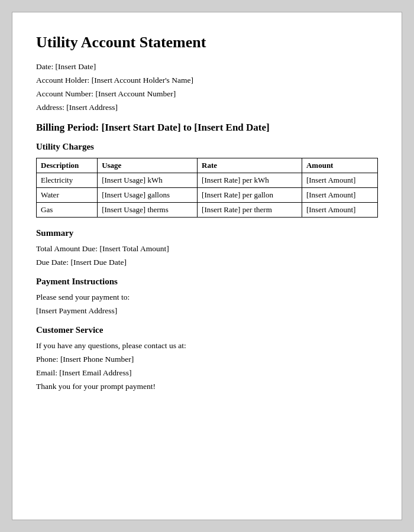  Describe the element at coordinates (67, 181) in the screenshot. I see `table-cell: Electricity` at that location.